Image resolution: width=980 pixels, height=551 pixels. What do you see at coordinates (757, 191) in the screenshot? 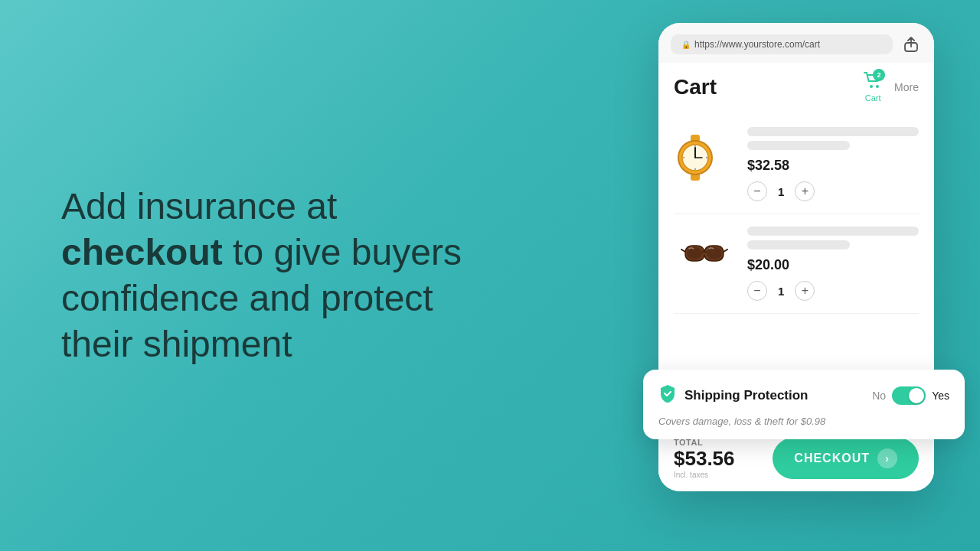
I see `qty-decrease-watch: −` at bounding box center [757, 191].